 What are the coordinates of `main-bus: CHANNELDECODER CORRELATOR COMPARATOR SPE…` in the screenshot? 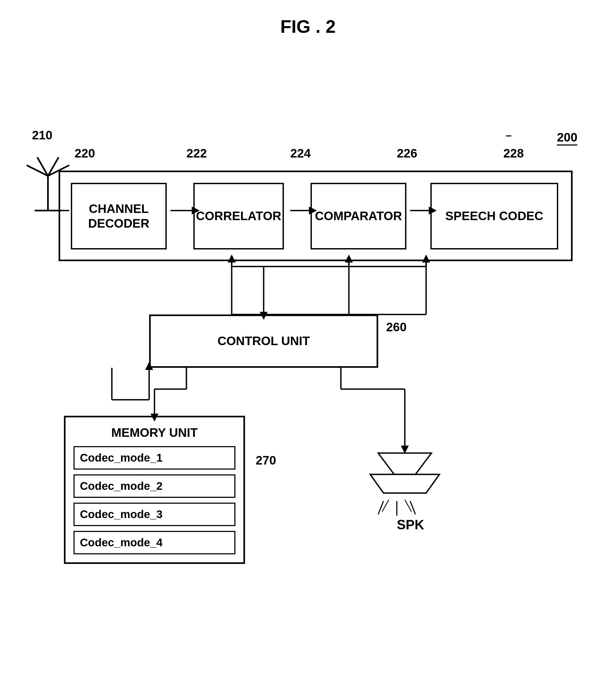 It's located at (315, 216).